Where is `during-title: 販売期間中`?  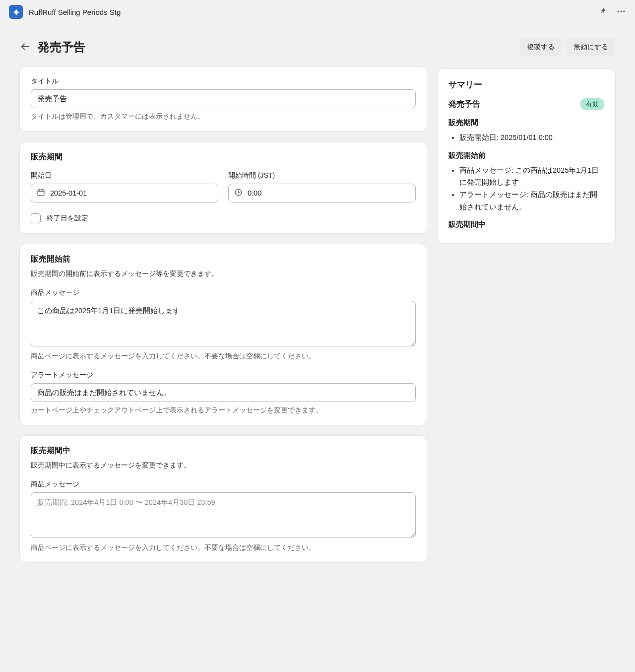
during-title: 販売期間中 is located at coordinates (223, 451).